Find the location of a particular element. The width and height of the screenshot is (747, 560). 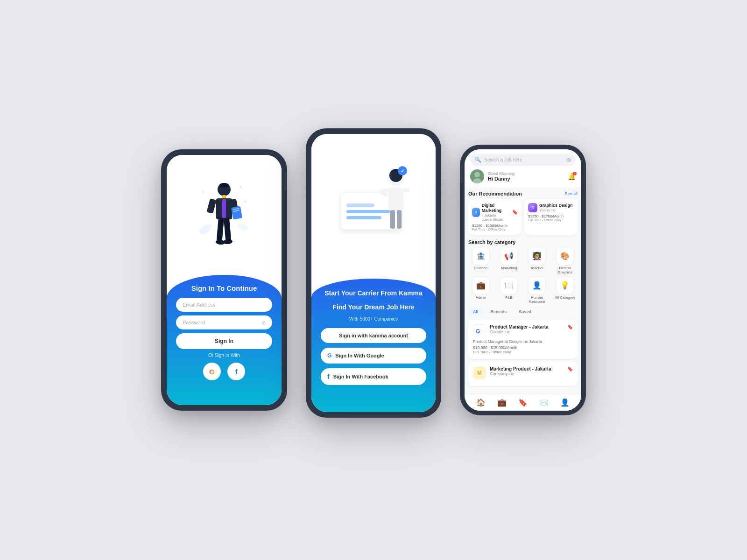

nav-messages: ✉️ is located at coordinates (544, 402).